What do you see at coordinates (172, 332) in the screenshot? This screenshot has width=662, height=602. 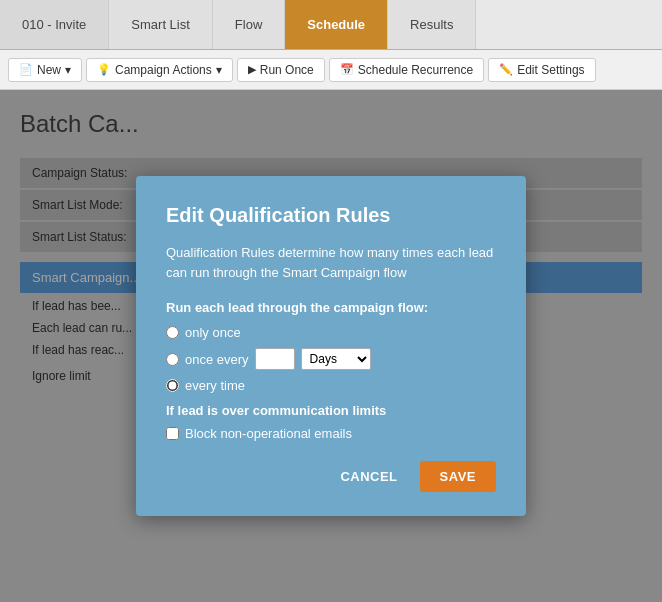 I see `radio-only-once` at bounding box center [172, 332].